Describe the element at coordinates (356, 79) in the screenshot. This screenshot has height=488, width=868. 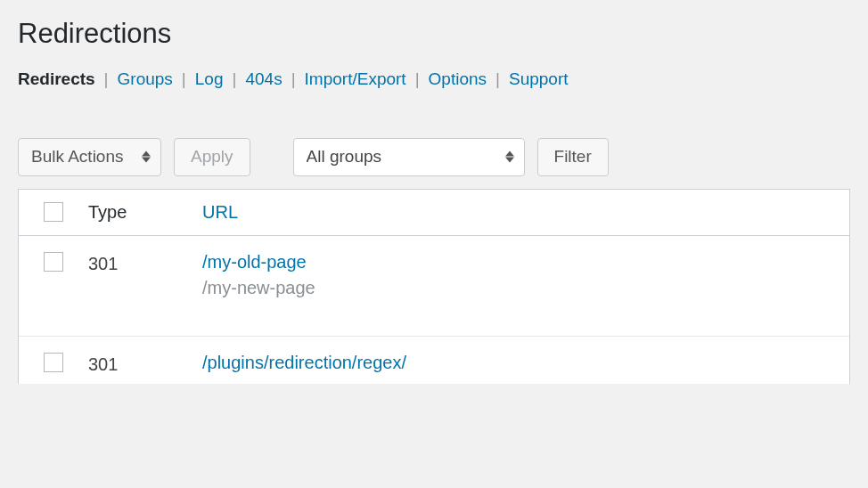
I see `tab-import-export: Import/Export` at that location.